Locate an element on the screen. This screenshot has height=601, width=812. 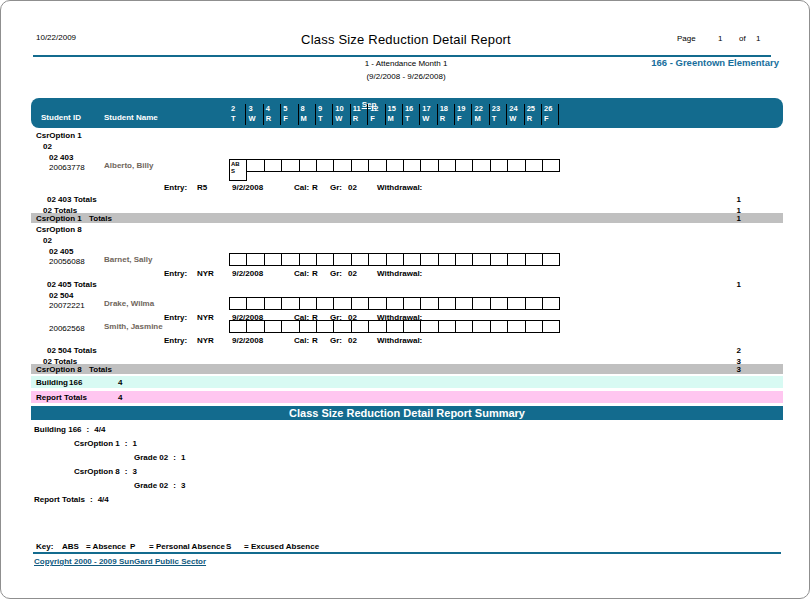
class-total-value: 1 is located at coordinates (716, 200).